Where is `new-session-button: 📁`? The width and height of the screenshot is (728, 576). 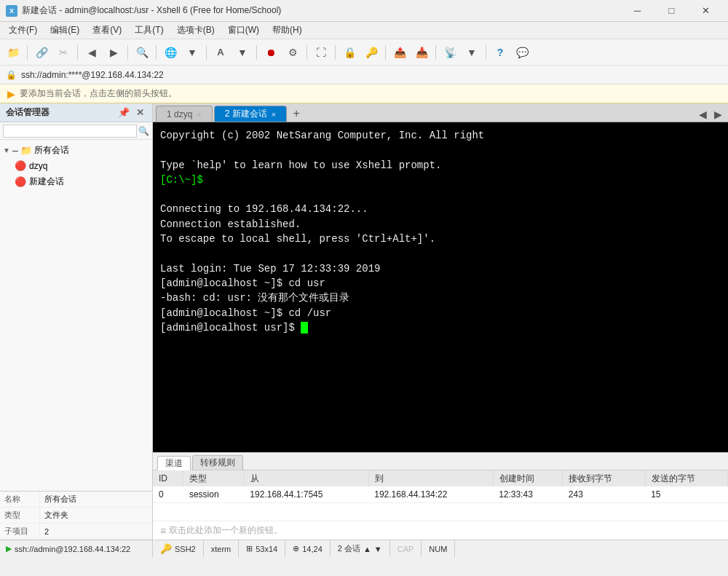
new-session-button: 📁 is located at coordinates (13, 52).